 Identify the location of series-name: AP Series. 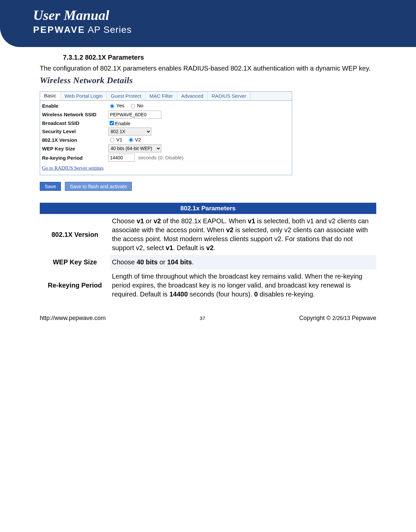
(110, 30).